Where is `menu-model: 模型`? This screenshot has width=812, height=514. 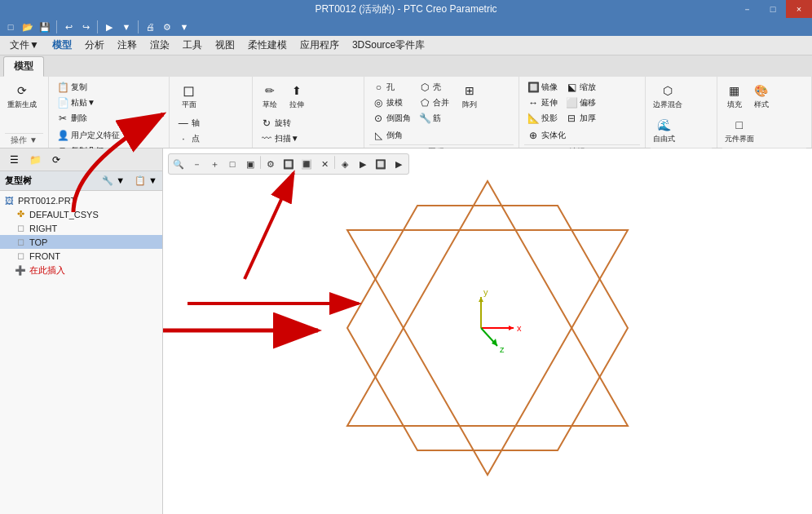 menu-model: 模型 is located at coordinates (62, 46).